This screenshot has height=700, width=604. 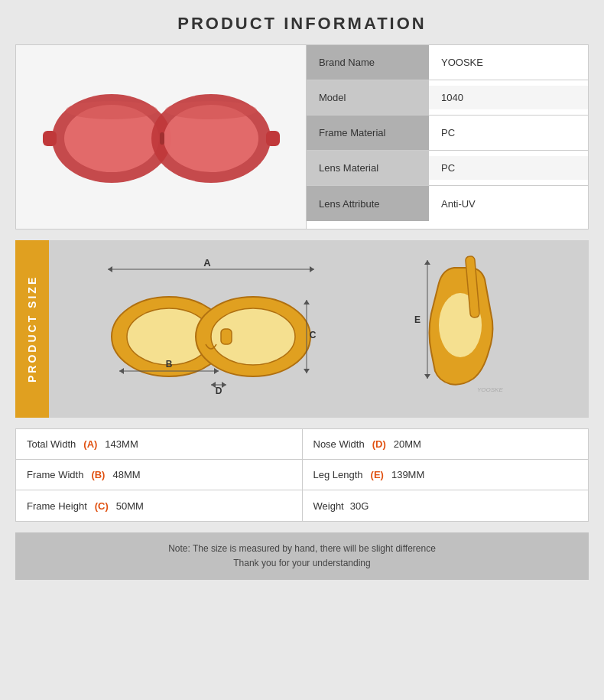 What do you see at coordinates (368, 203) in the screenshot?
I see `spec-label: Lens Attribute` at bounding box center [368, 203].